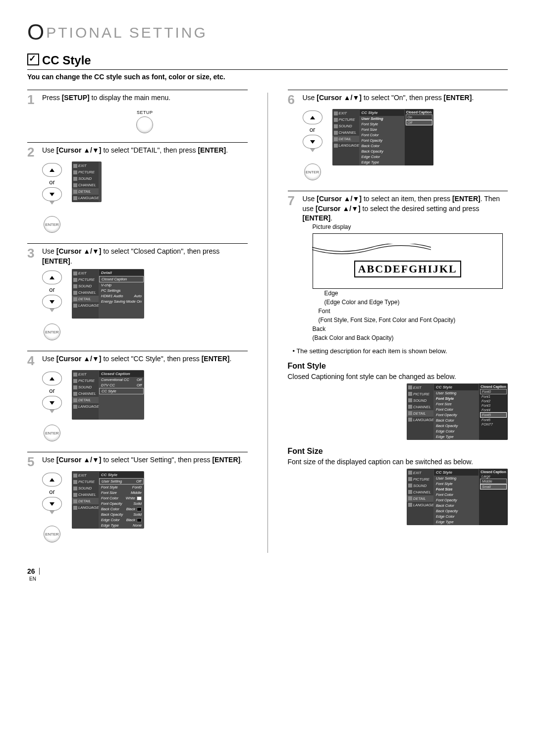 The width and height of the screenshot is (535, 756). I want to click on step-number: 2, so click(33, 152).